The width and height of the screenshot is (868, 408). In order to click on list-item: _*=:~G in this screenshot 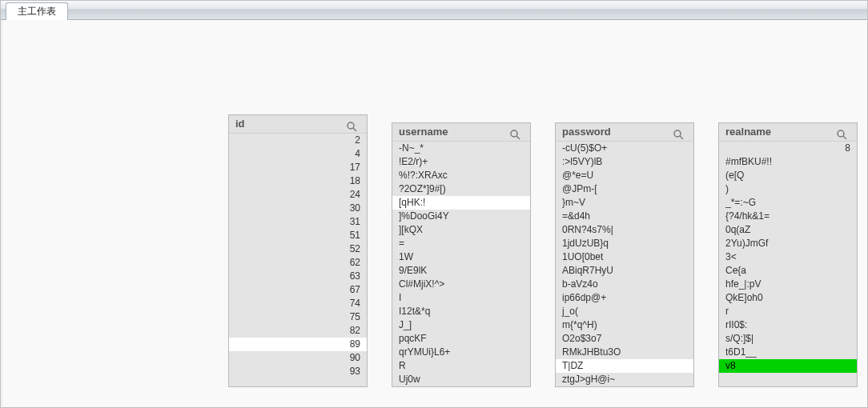, I will do `click(788, 203)`.